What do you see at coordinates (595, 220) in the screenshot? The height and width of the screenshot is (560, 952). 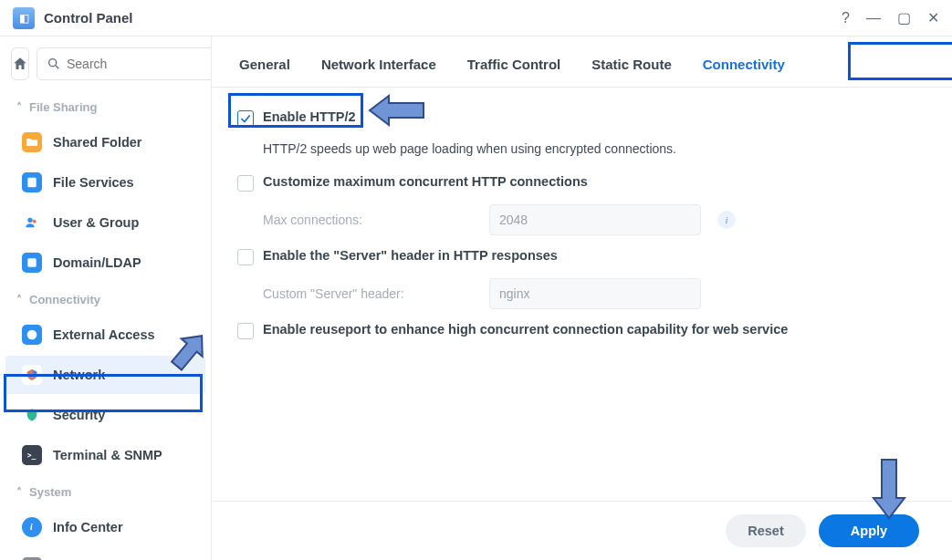 I see `input-max-connections` at bounding box center [595, 220].